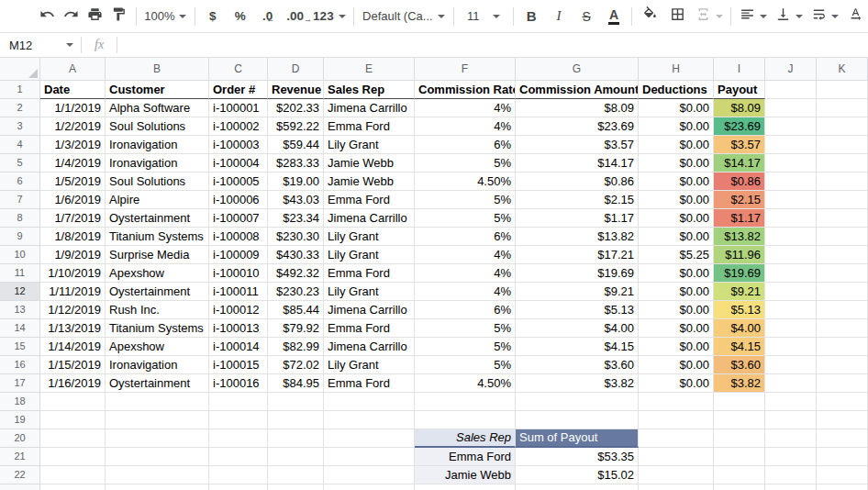 The image size is (868, 490). What do you see at coordinates (118, 17) in the screenshot?
I see `paint-format-button` at bounding box center [118, 17].